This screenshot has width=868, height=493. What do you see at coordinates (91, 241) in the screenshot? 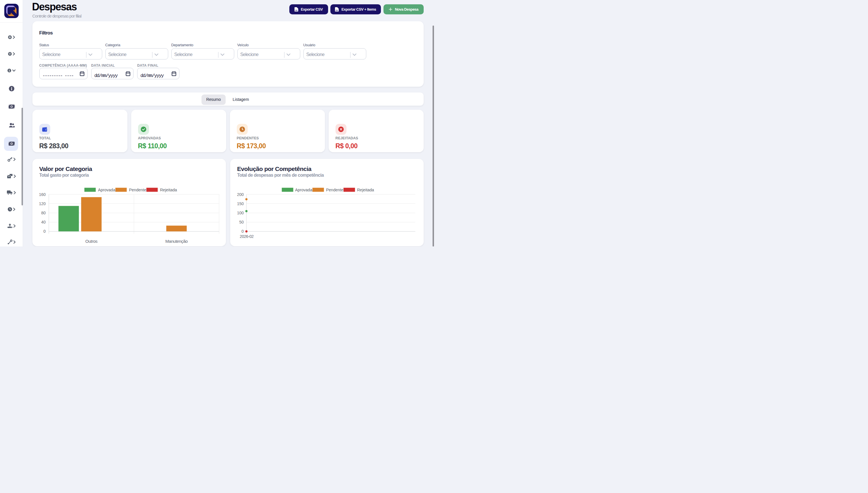
I see `svg-text: Outros` at bounding box center [91, 241].